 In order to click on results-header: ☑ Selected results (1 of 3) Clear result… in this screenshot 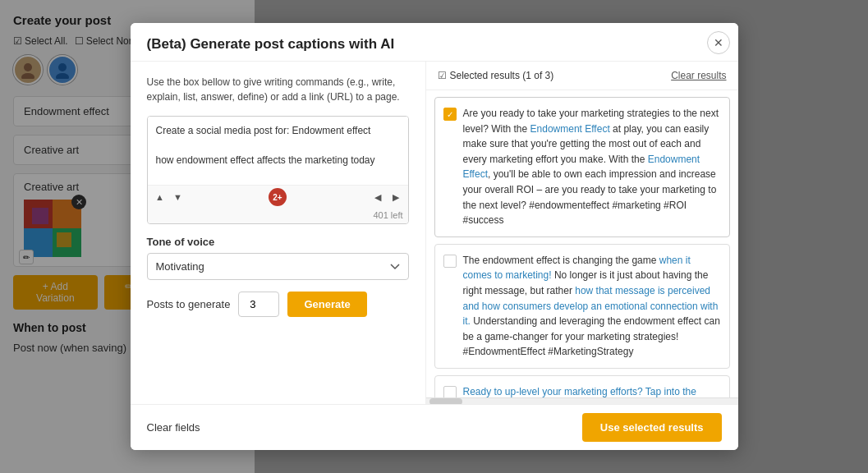, I will do `click(582, 76)`.